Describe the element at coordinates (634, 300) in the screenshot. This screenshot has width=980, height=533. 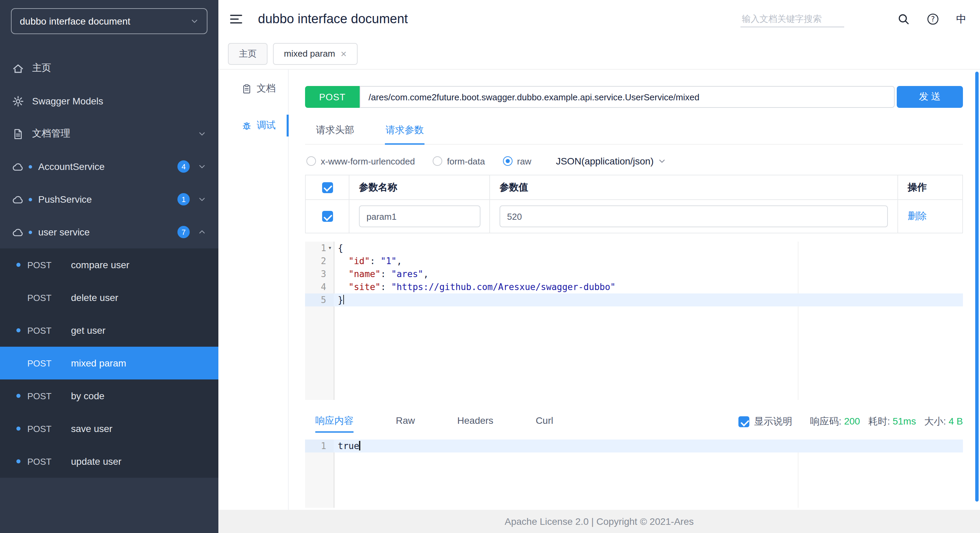
I see `editor-line: 5}` at that location.